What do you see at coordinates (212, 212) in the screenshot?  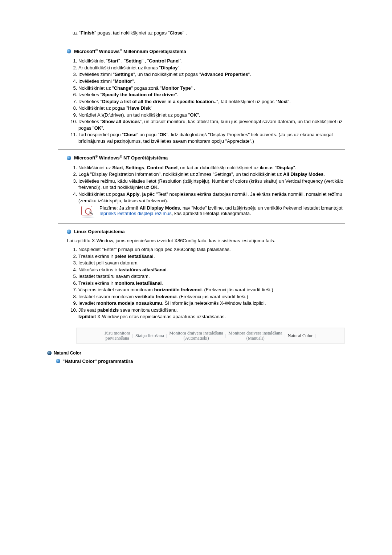 I see `note-block: Piezīme: Ja zīmnē All Display Modes, nav…` at bounding box center [212, 212].